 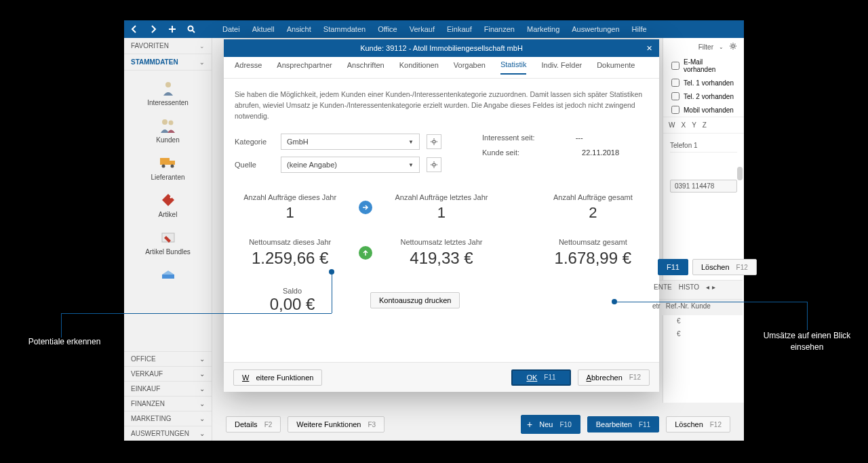 I want to click on sidebar-section-favoriten: FAVORITEN⌄, so click(x=168, y=46).